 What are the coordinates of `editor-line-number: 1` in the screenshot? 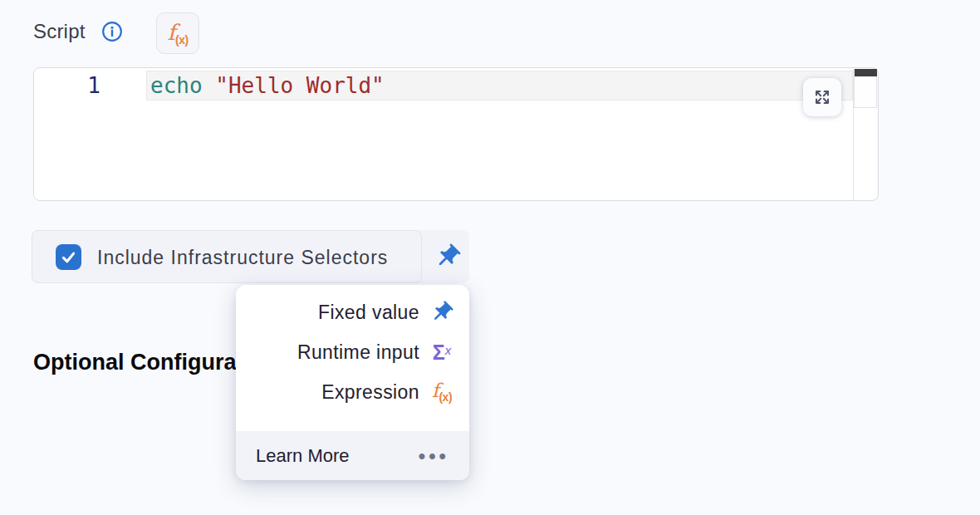 It's located at (67, 86).